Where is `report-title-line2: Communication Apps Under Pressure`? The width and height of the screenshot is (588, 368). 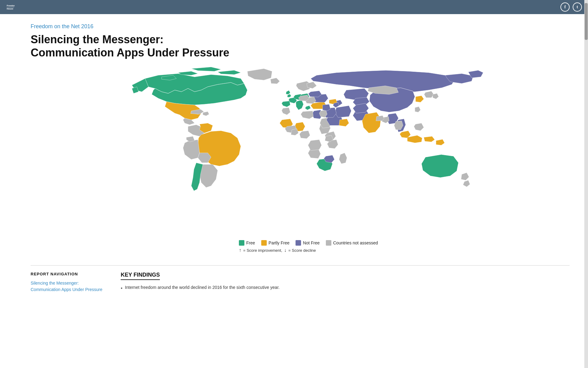
report-title-line2: Communication Apps Under Pressure is located at coordinates (130, 53).